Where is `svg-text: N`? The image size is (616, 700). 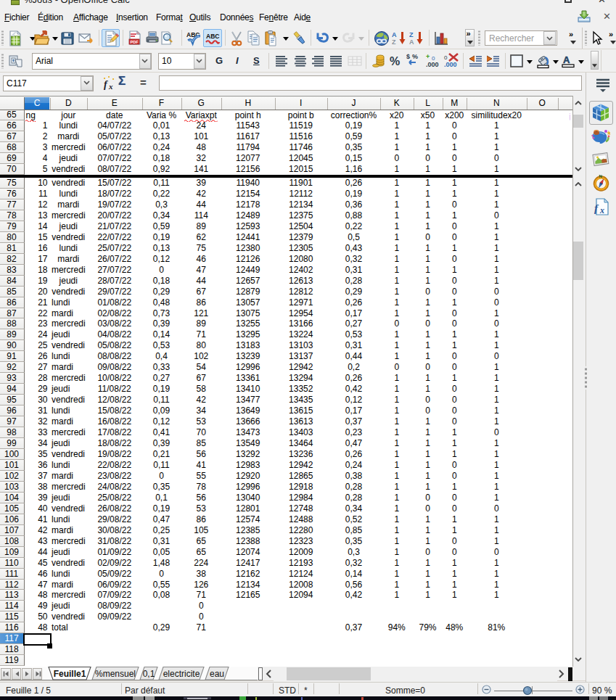
svg-text: N is located at coordinates (601, 176).